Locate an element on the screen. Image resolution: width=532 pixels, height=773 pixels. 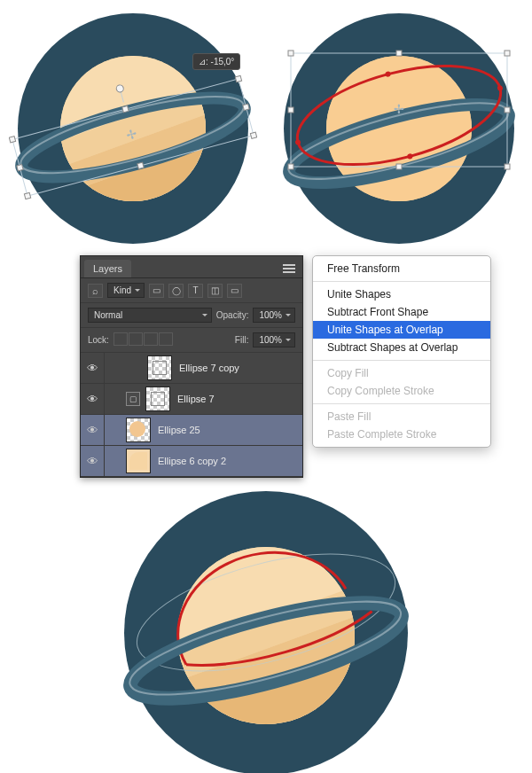
layer-list: 👁Ellipse 7 copy👁Ellipse 7👁Ellipse 25👁Ell… is located at coordinates (192, 415).